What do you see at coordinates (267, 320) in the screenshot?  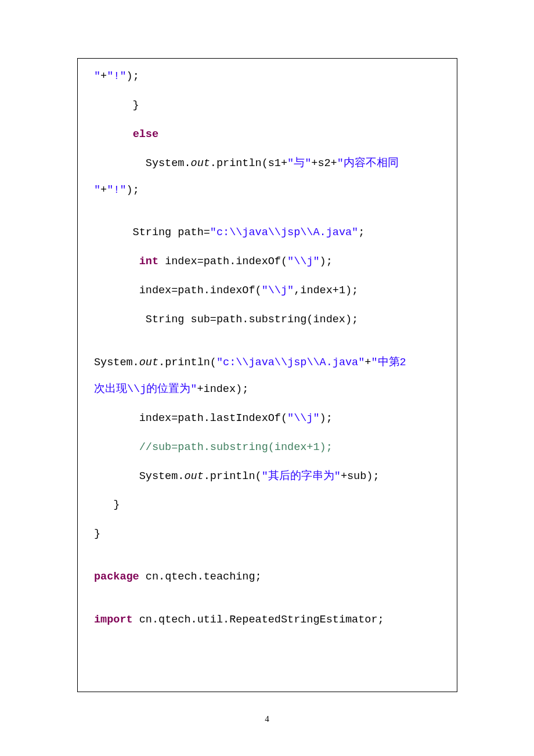 I see `code-line: String sub=path.substring(index);` at bounding box center [267, 320].